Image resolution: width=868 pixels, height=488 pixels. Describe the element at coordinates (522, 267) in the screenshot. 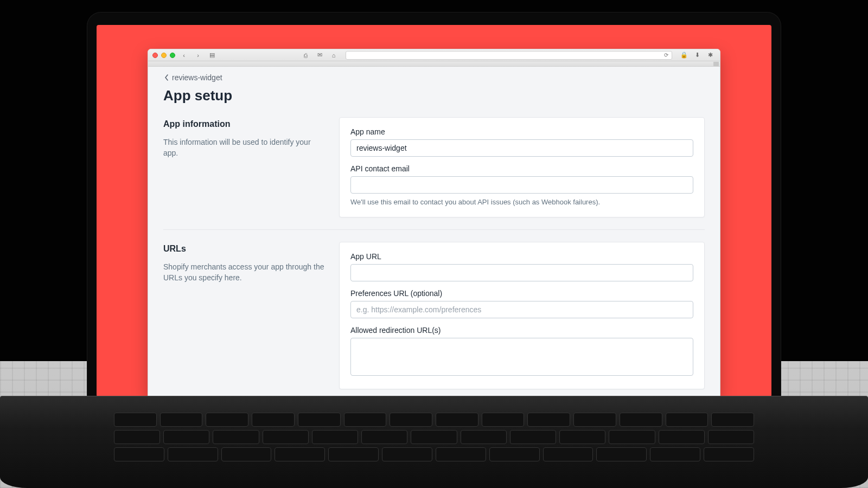

I see `field-app-url: App URL` at that location.